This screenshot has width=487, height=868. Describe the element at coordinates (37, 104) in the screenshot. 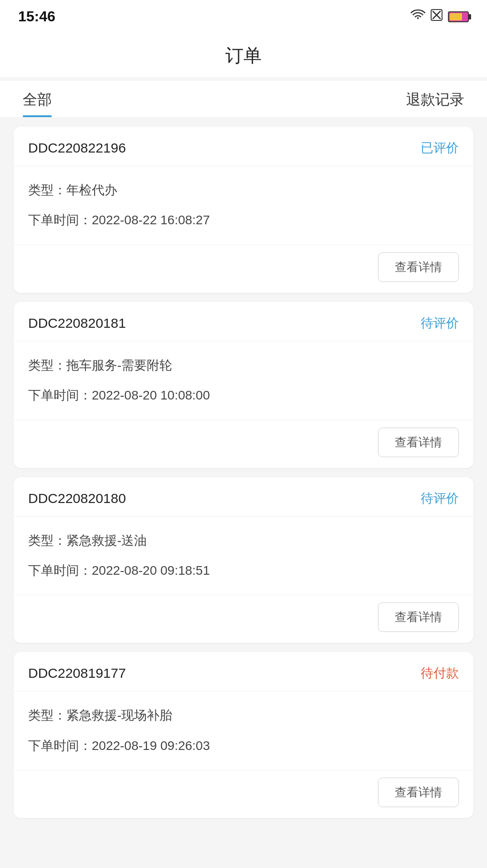

I see `tab-all: 全部` at that location.